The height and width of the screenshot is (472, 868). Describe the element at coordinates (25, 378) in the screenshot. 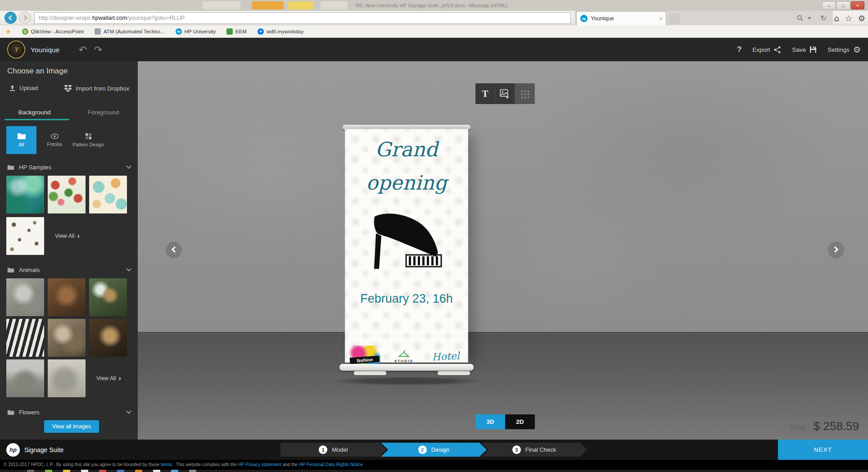

I see `thumbnail-rhino` at that location.